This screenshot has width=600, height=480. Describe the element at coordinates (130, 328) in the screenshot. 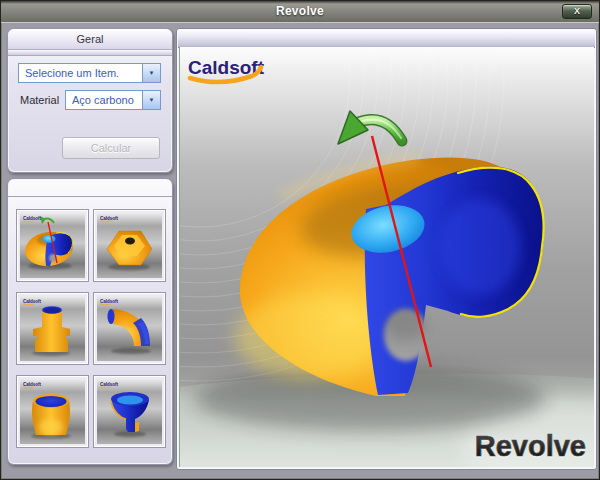

I see `gallery-thumb-elbow: Caldsoft` at that location.